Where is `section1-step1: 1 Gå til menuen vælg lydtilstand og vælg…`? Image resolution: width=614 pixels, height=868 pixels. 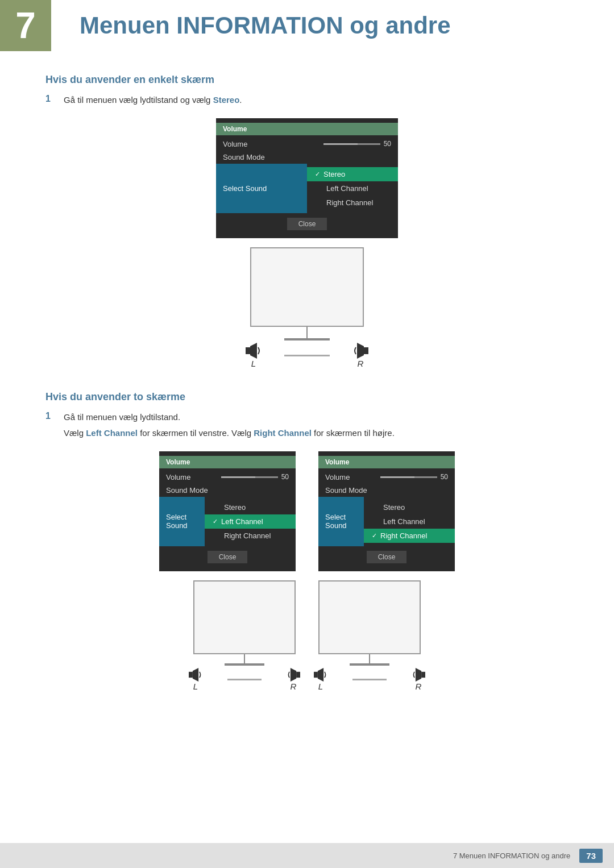 section1-step1: 1 Gå til menuen vælg lydtilstand og vælg… is located at coordinates (307, 100).